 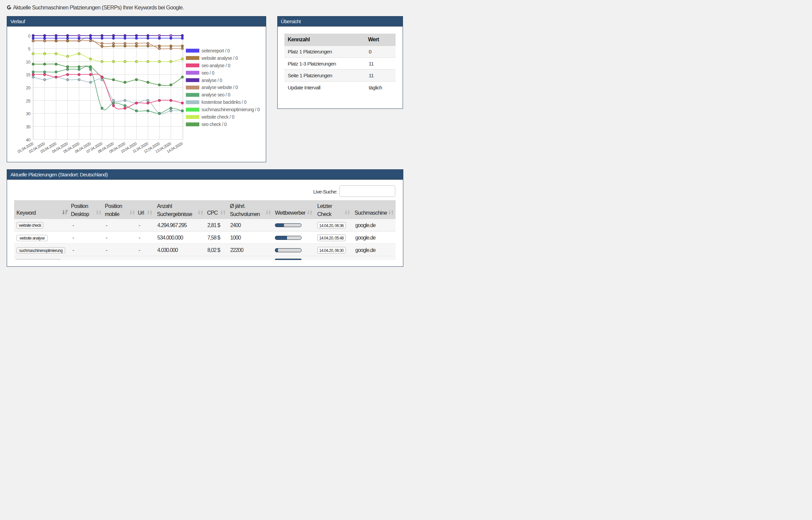 I want to click on svg-text: seo / 0, so click(x=208, y=73).